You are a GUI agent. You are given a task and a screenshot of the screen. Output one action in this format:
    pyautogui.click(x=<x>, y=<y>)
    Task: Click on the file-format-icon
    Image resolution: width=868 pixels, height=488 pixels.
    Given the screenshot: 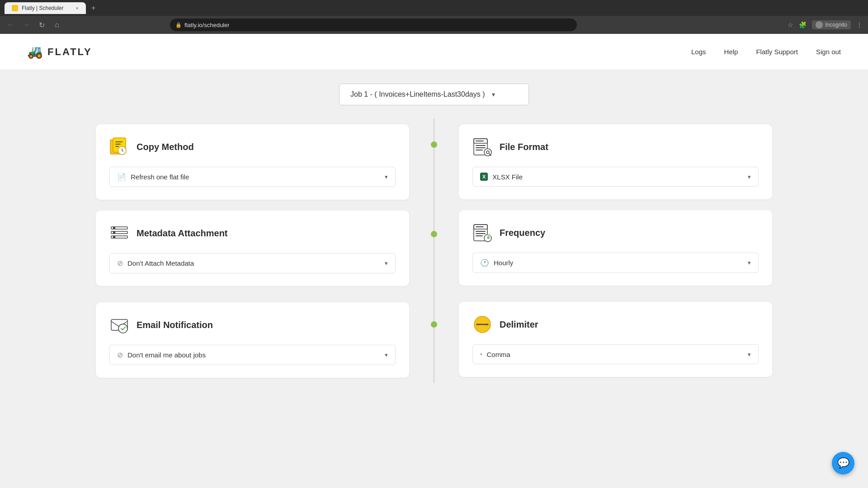 What is the action you would take?
    pyautogui.click(x=482, y=147)
    